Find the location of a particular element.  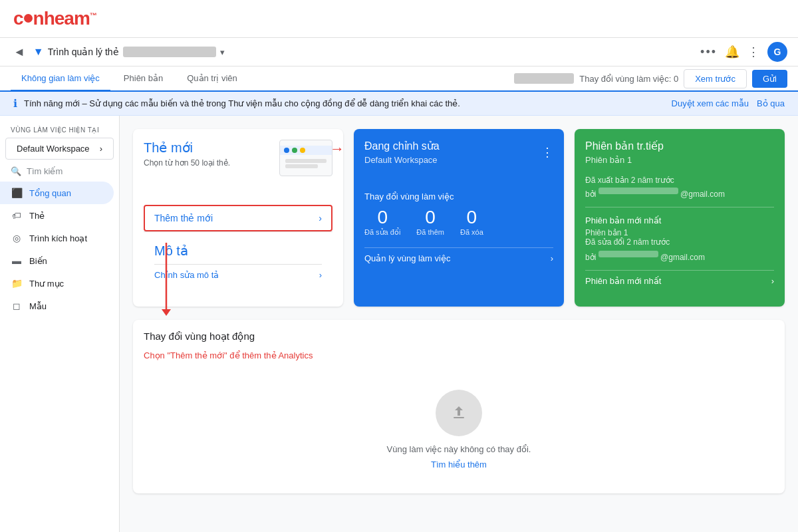

version-card-title: Phiên bản tr.tiếp is located at coordinates (680, 146).